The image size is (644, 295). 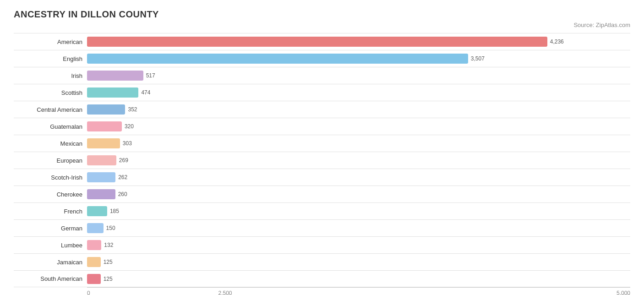 What do you see at coordinates (359, 109) in the screenshot?
I see `bar-container: 352` at bounding box center [359, 109].